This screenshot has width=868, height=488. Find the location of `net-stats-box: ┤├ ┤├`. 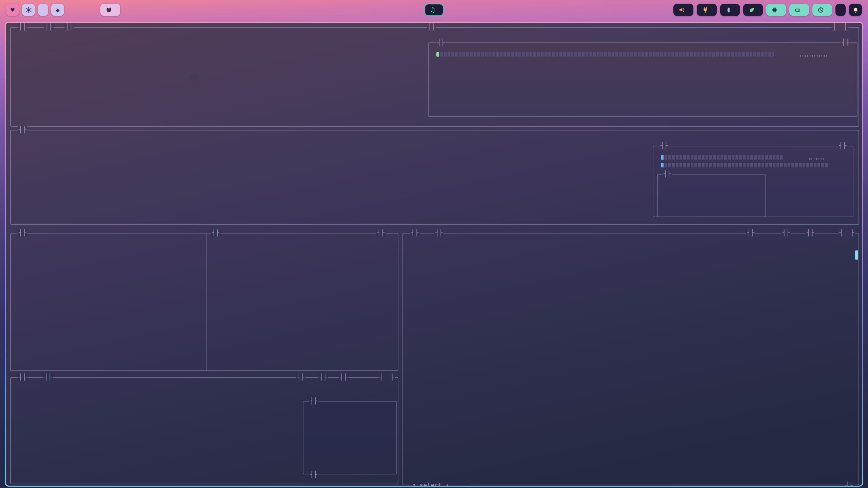

net-stats-box: ┤├ ┤├ is located at coordinates (350, 438).